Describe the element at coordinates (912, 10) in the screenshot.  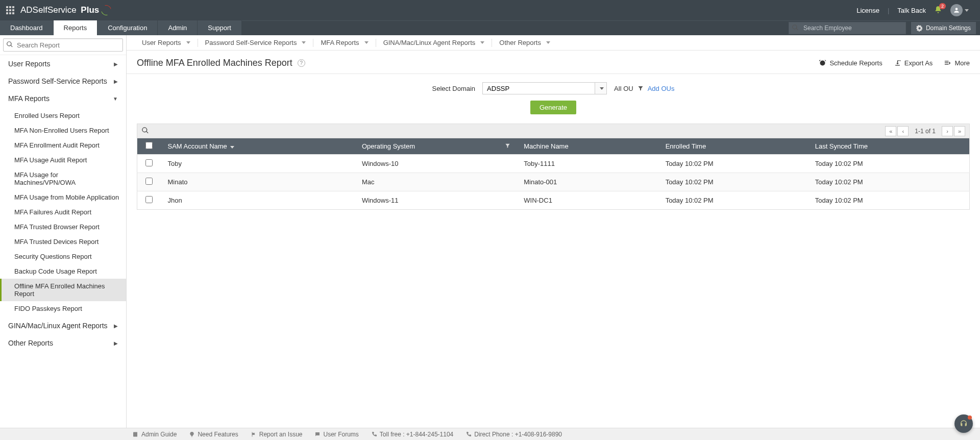
I see `talkback-link: Talk Back` at that location.